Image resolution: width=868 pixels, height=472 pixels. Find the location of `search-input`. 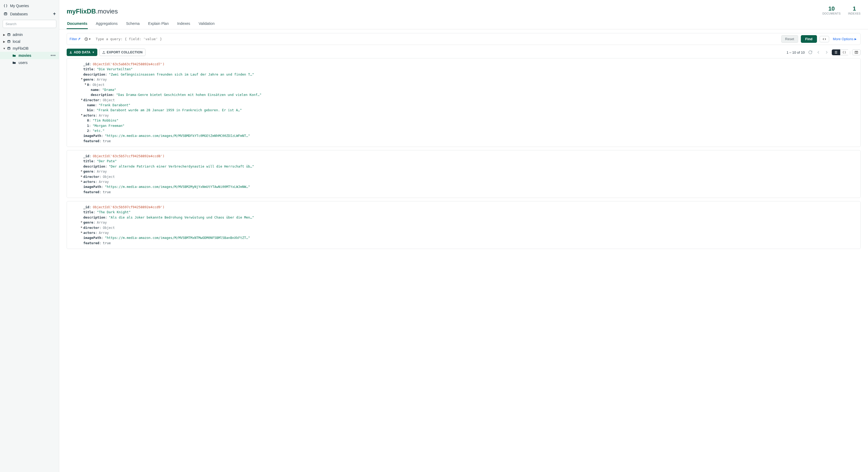

search-input is located at coordinates (30, 24).